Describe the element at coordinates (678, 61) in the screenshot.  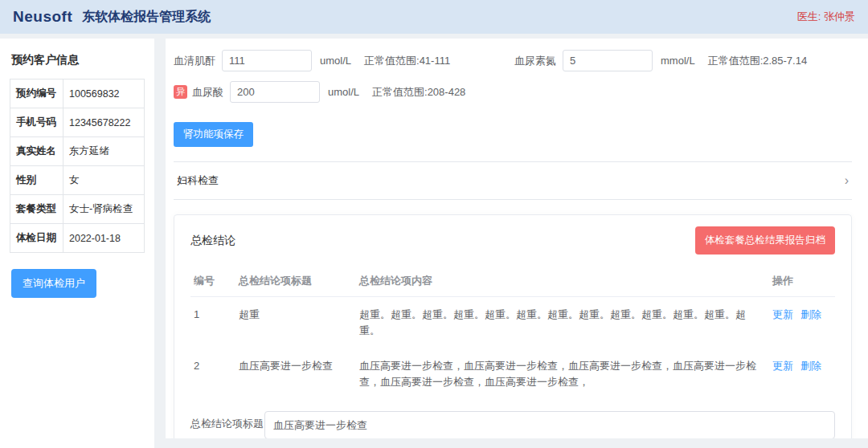
I see `field-unit: mmol/L` at that location.